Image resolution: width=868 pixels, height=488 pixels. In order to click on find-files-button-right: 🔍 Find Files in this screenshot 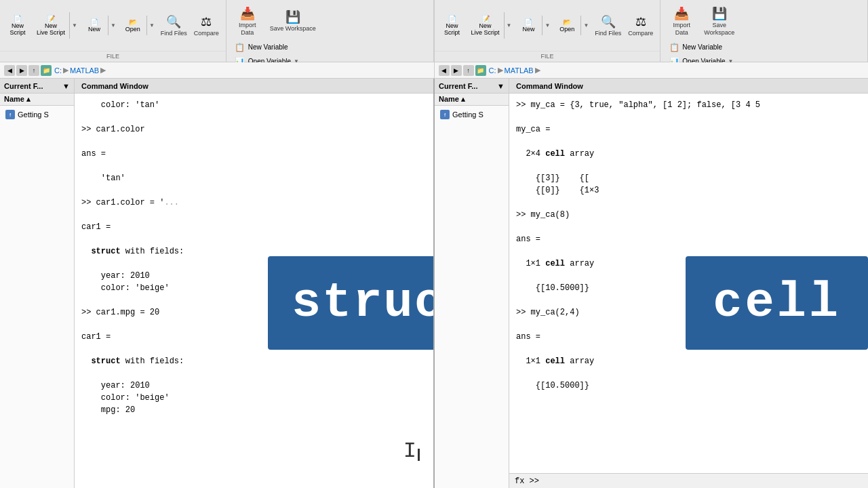, I will do `click(608, 26)`.